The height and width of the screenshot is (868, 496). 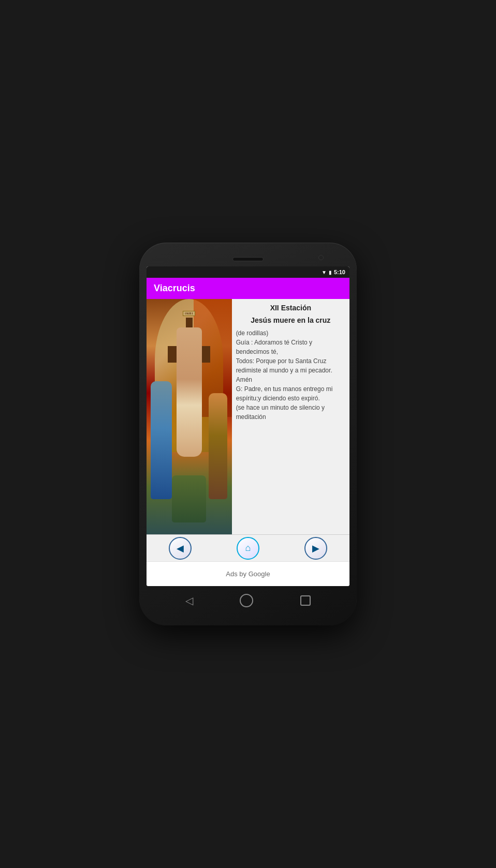 What do you see at coordinates (248, 417) in the screenshot?
I see `main-content: INRI XII Estación` at bounding box center [248, 417].